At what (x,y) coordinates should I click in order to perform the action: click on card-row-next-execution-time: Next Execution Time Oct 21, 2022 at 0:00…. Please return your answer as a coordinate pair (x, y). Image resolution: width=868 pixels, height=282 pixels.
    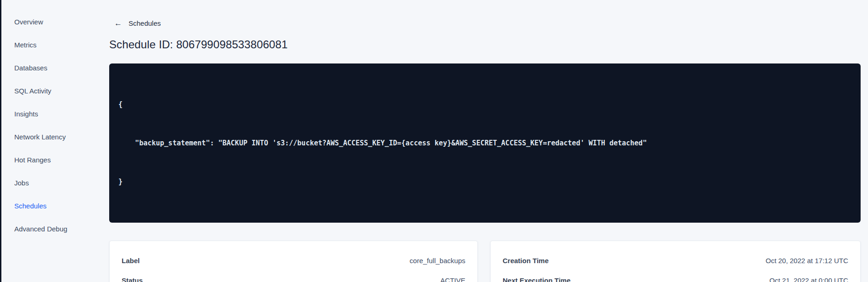
    Looking at the image, I should click on (675, 276).